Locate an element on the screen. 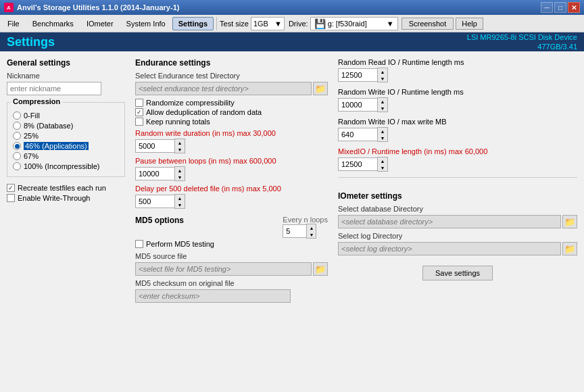 The width and height of the screenshot is (584, 392). random-write-max-spin-btns: ▲ ▼ is located at coordinates (383, 134).